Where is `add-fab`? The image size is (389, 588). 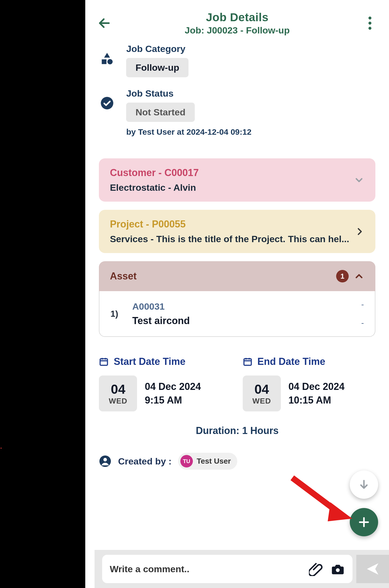 add-fab is located at coordinates (364, 522).